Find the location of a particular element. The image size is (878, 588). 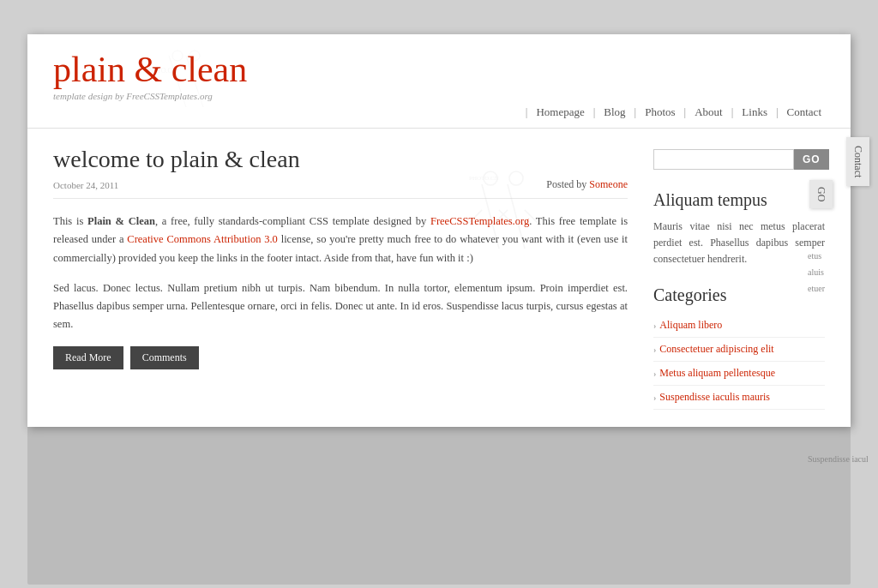

posted-by: Posted by Someone is located at coordinates (586, 185).